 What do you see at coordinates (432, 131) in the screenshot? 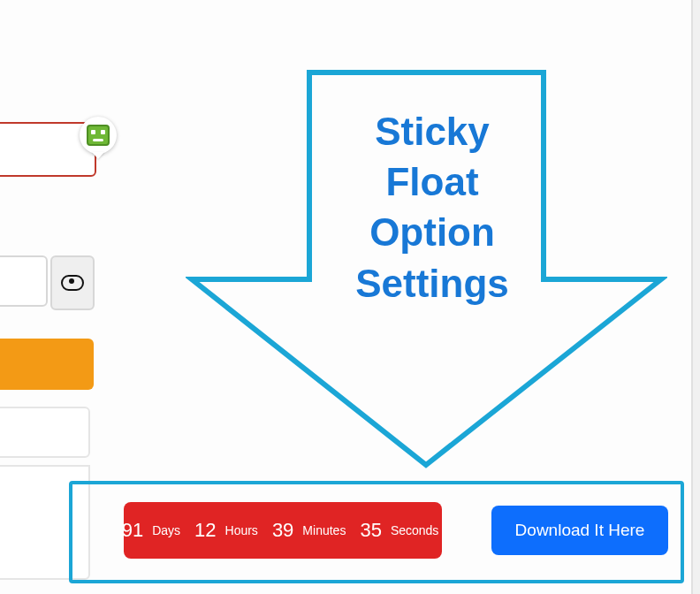
I see `annotation-line: Sticky` at bounding box center [432, 131].